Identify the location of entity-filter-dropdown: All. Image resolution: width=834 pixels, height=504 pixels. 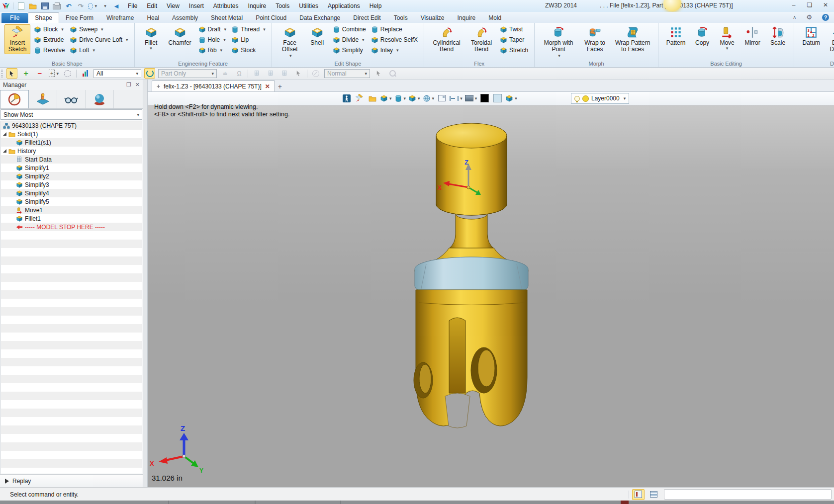
(117, 74).